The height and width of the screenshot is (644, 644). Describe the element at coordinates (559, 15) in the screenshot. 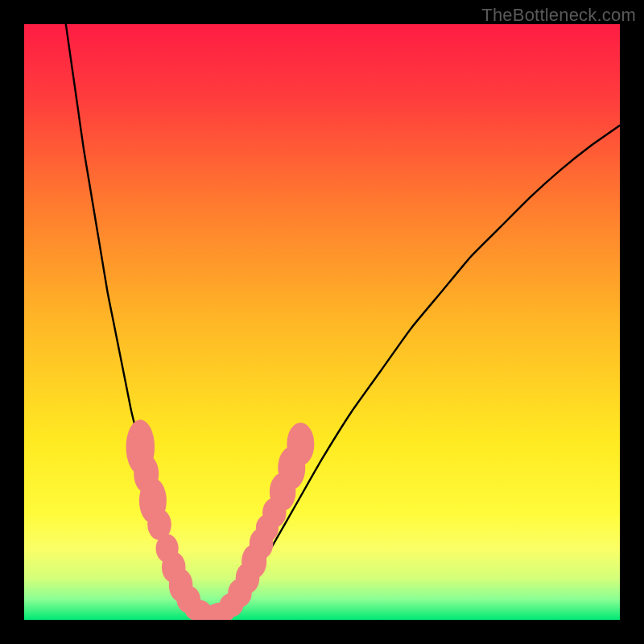

I see `watermark-text: TheBottleneck.com` at that location.